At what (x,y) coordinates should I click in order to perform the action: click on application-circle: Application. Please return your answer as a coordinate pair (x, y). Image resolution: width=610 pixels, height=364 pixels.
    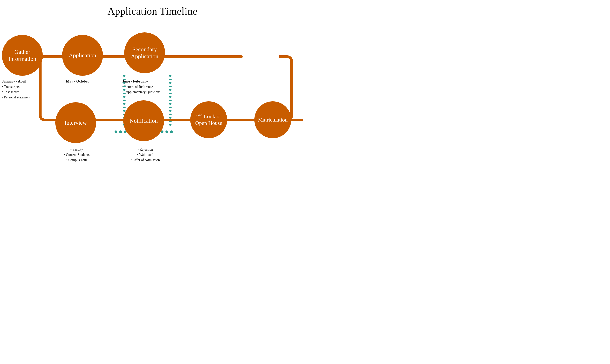
    Looking at the image, I should click on (82, 55).